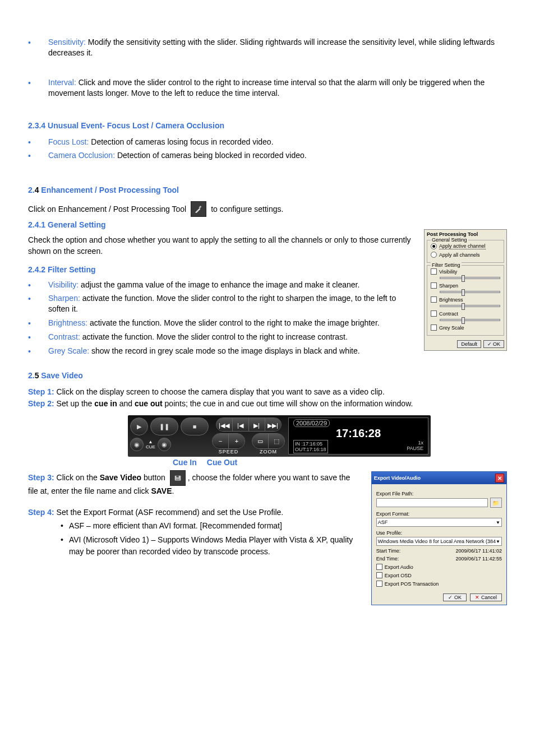 This screenshot has width=535, height=756. Describe the element at coordinates (237, 441) in the screenshot. I see `speed-up-button: +` at that location.